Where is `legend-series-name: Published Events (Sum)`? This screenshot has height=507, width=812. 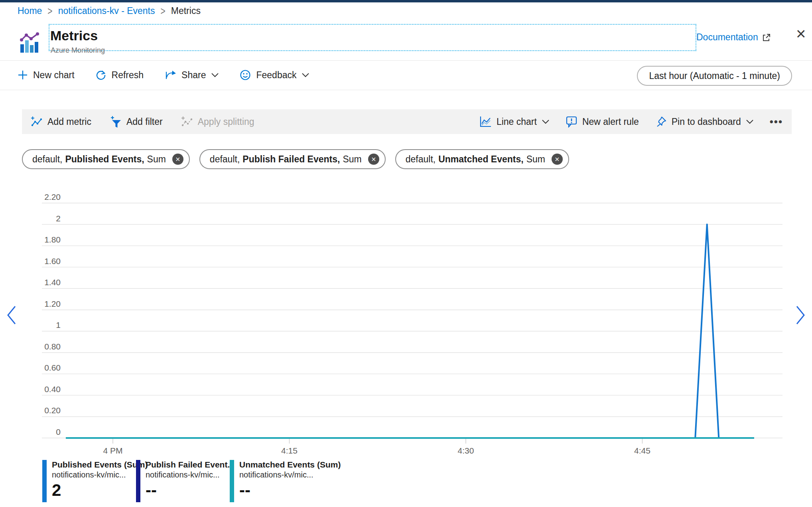 legend-series-name: Published Events (Sum) is located at coordinates (100, 465).